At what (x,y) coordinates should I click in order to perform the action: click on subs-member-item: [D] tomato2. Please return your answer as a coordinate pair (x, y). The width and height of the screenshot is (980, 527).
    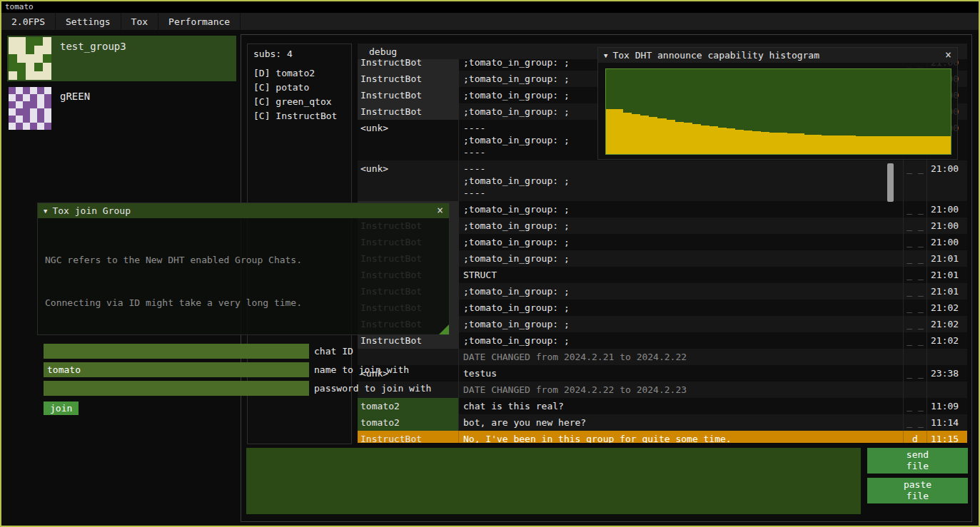
    Looking at the image, I should click on (300, 73).